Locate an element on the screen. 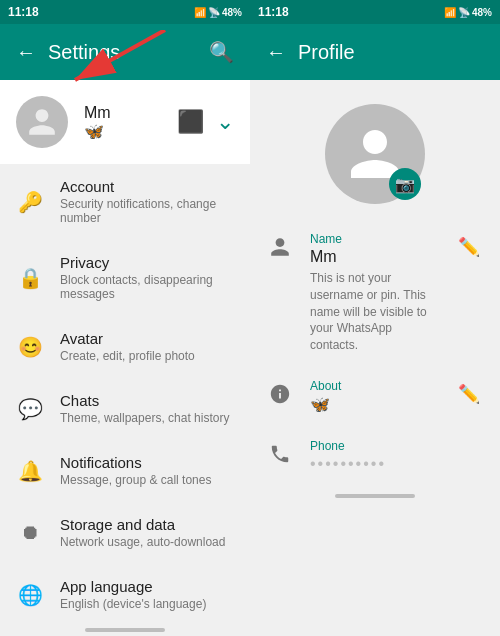 The height and width of the screenshot is (636, 500). signal-icon: 📶 is located at coordinates (200, 12).